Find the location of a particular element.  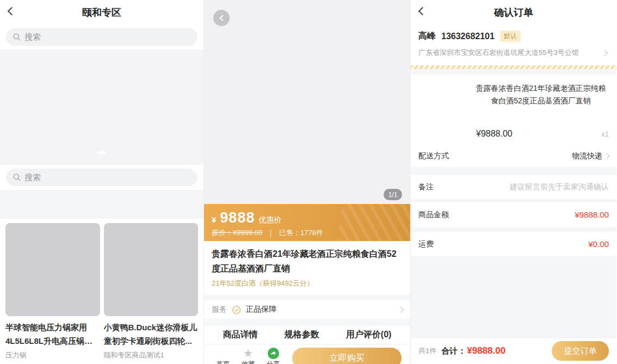

product-title: 贵露春浓香白酒21年珍藏老酒正宗纯粮食白酒52度正品基酒酒厂直销 is located at coordinates (307, 261).